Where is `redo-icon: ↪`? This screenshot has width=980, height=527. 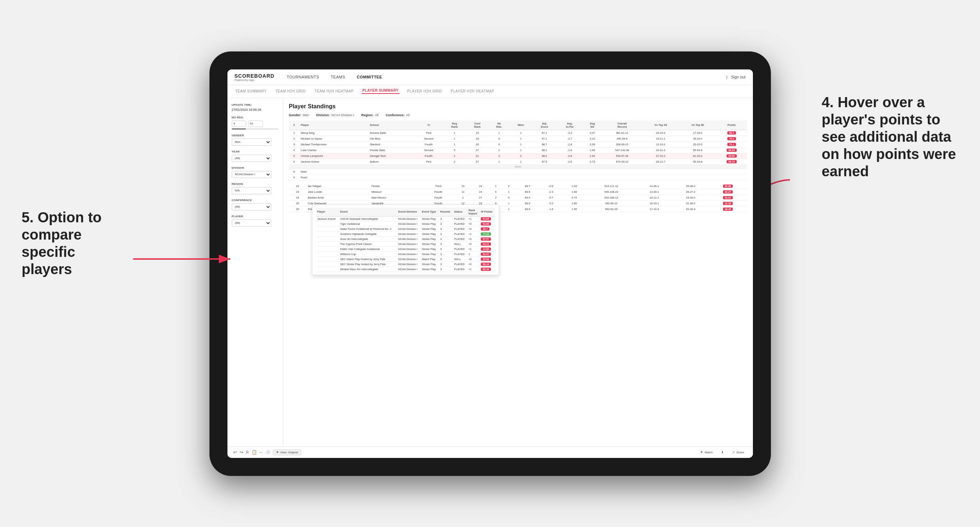 redo-icon: ↪ is located at coordinates (242, 452).